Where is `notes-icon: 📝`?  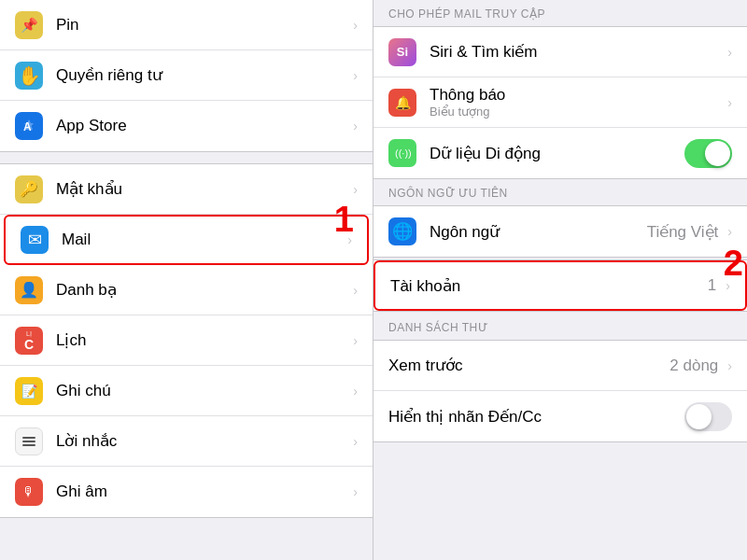
notes-icon: 📝 is located at coordinates (29, 391).